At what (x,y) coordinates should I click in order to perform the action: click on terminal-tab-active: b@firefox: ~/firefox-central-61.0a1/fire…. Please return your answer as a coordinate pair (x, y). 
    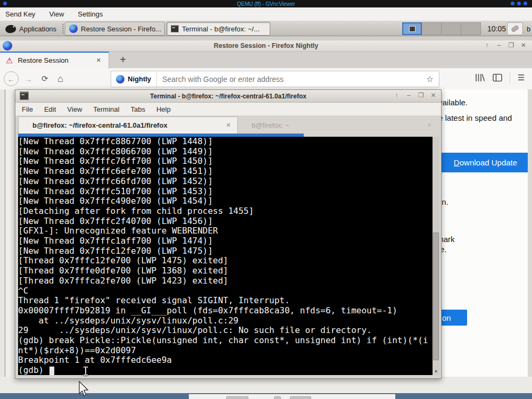
    Looking at the image, I should click on (128, 125).